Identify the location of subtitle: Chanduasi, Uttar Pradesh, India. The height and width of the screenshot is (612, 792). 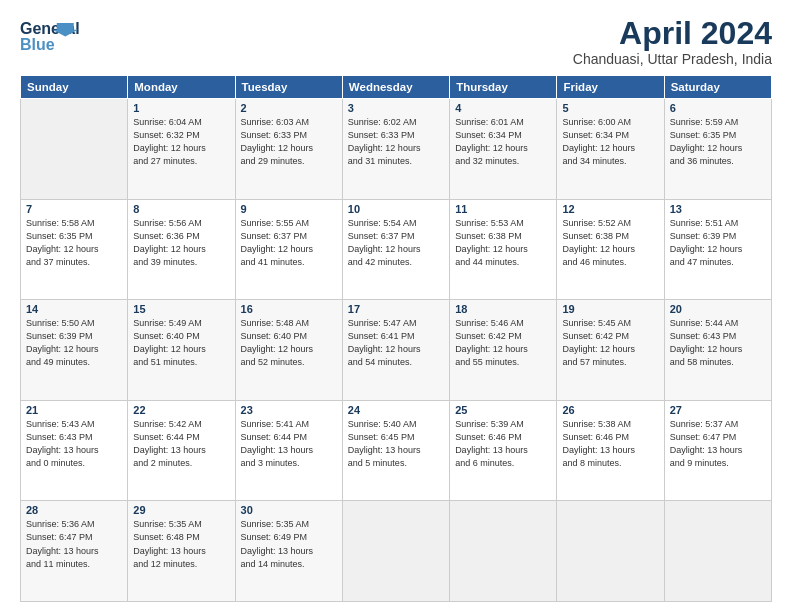
(672, 59).